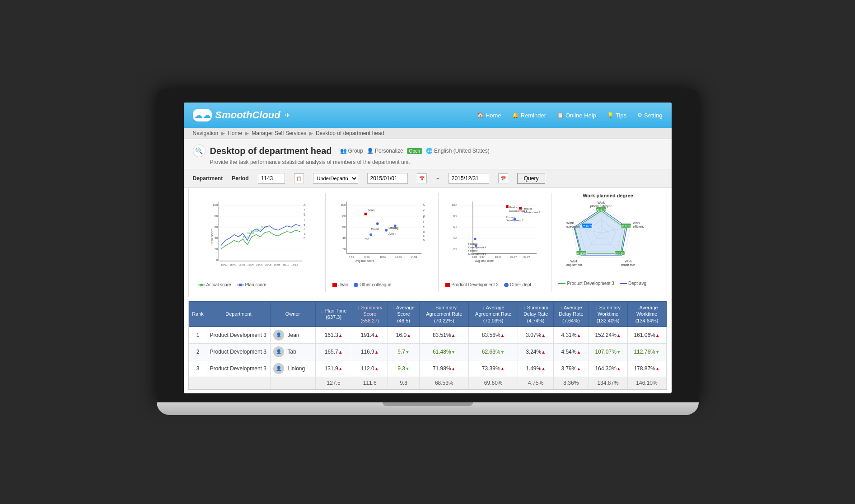  Describe the element at coordinates (495, 285) in the screenshot. I see `chart3-legend: Product Development 3 Other dept.` at that location.